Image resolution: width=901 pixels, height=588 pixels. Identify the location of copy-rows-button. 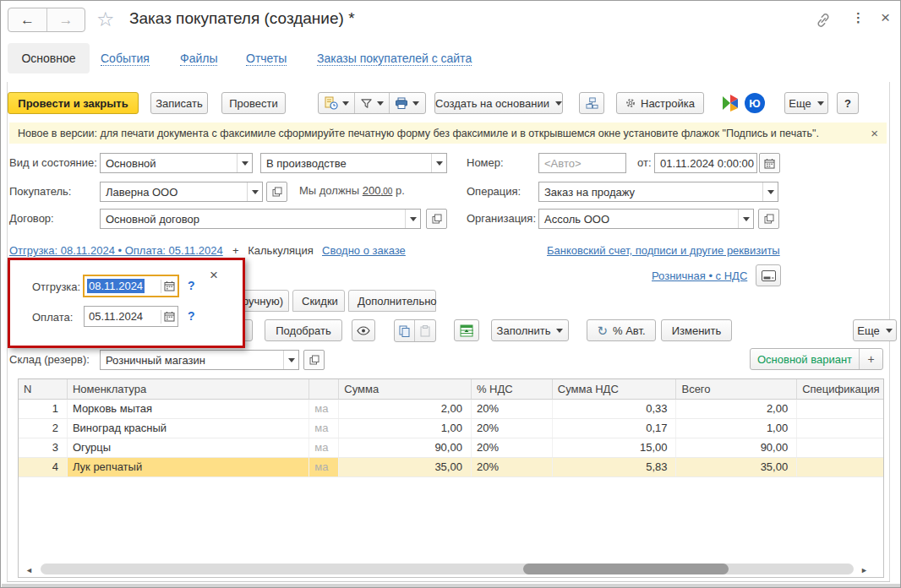
(405, 331).